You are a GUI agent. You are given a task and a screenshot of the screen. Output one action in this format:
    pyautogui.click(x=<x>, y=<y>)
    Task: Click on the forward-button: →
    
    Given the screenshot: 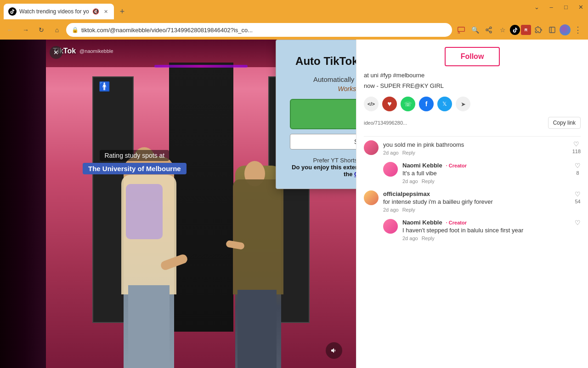 What is the action you would take?
    pyautogui.click(x=26, y=30)
    